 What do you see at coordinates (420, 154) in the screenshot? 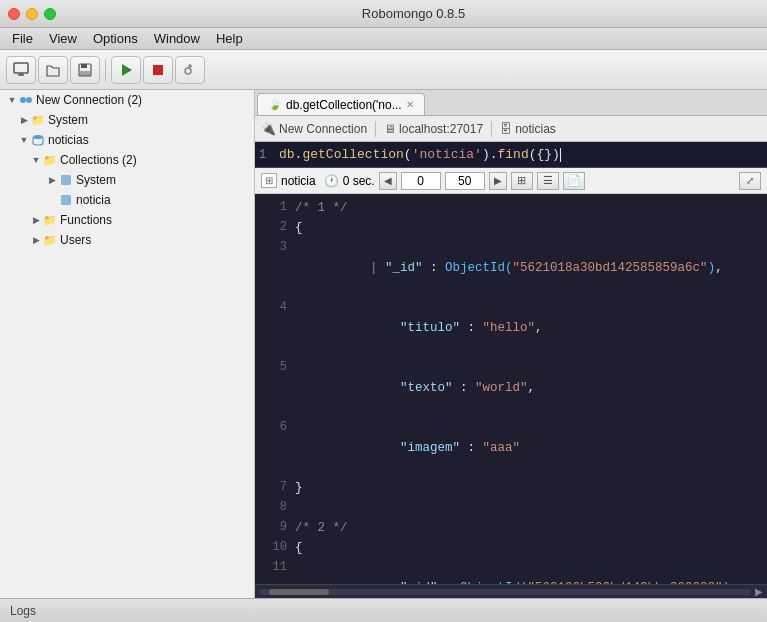
I see `command-text: db.getCollection('noticia').find({})` at bounding box center [420, 154].